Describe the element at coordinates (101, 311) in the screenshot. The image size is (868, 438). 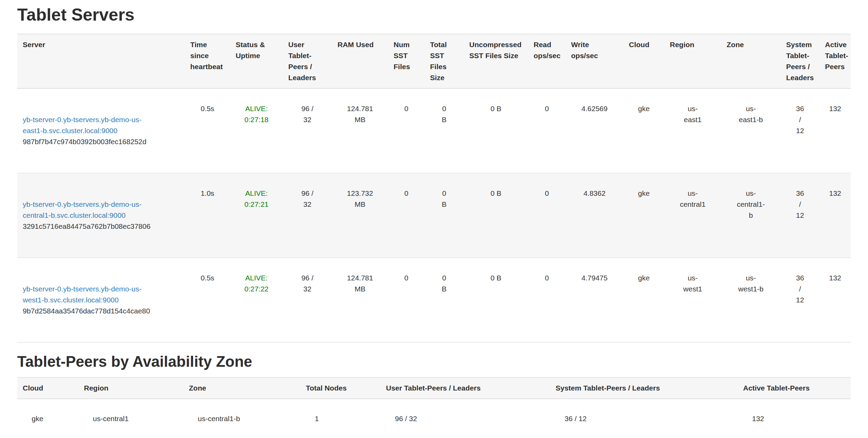
I see `server-uuid: 9b7d2584aa35476dac778d154c4cae80` at that location.